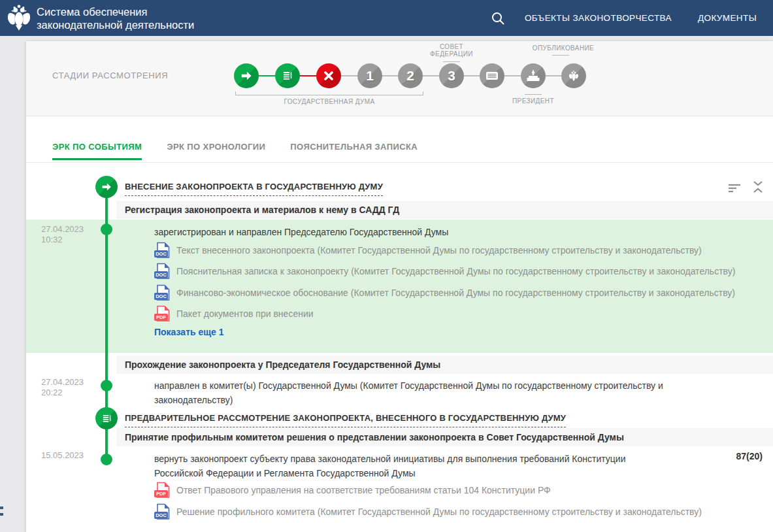 The width and height of the screenshot is (773, 532). I want to click on event-subsection: Прохождение законопроекта у Председателя…, so click(444, 365).